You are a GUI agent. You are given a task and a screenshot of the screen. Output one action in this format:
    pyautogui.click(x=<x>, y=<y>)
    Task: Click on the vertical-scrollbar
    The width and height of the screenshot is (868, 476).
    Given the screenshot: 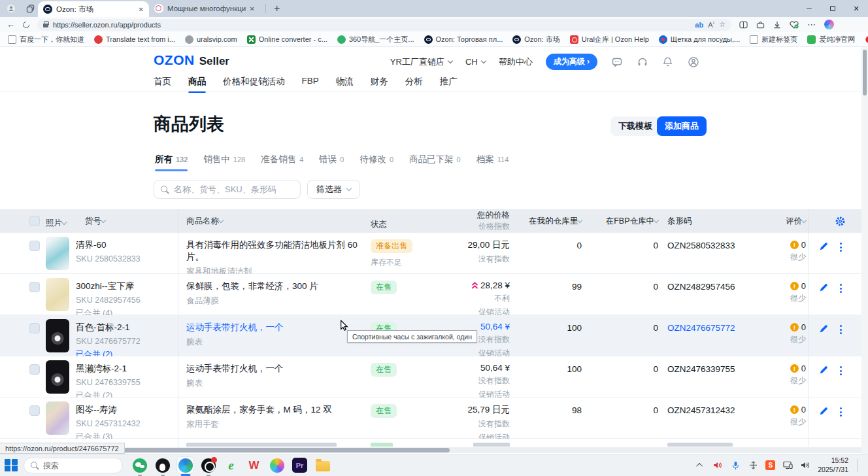 What is the action you would take?
    pyautogui.click(x=865, y=250)
    